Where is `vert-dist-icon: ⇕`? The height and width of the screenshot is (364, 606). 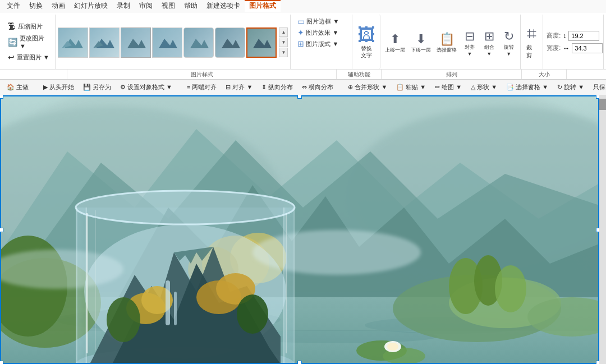
vert-dist-icon: ⇕ is located at coordinates (264, 87).